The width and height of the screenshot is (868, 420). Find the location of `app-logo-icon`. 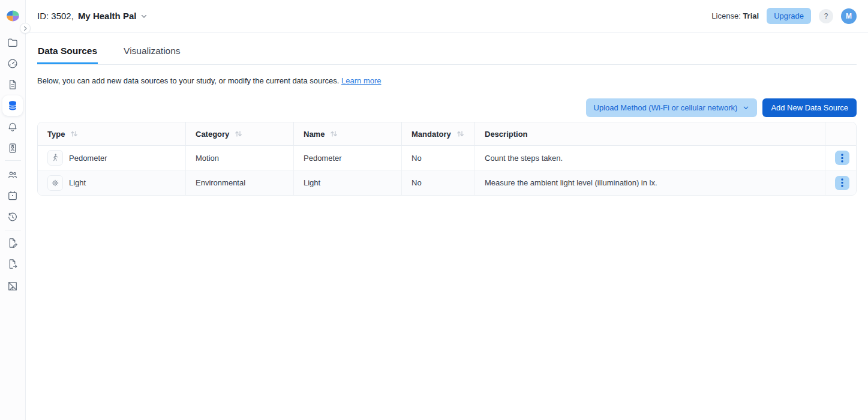

app-logo-icon is located at coordinates (13, 16).